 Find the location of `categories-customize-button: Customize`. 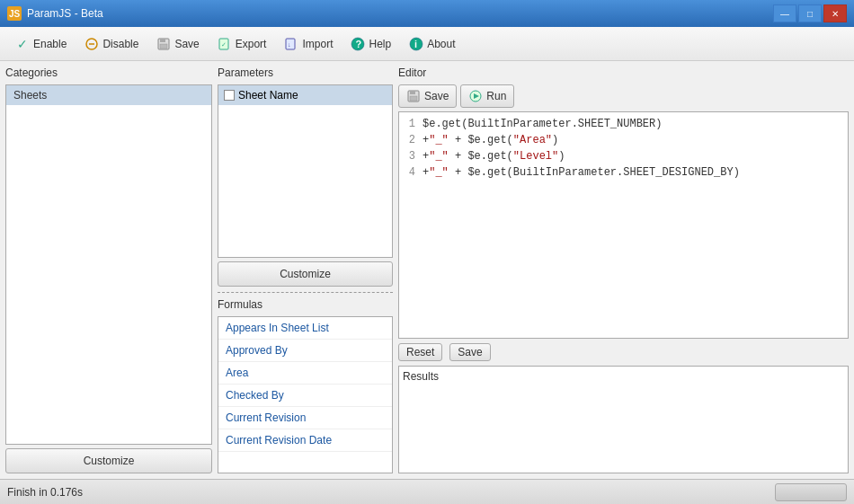

categories-customize-button: Customize is located at coordinates (109, 461).